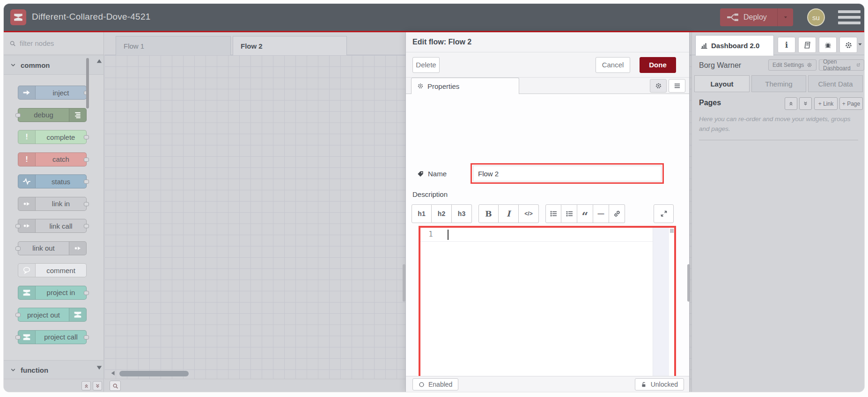  Describe the element at coordinates (807, 45) in the screenshot. I see `book-icon` at that location.